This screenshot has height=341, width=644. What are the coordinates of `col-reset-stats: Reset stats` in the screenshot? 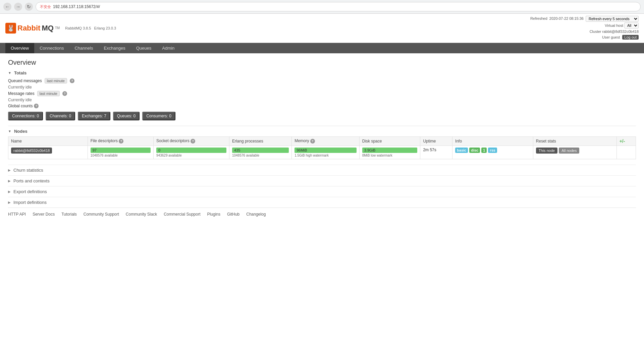 It's located at (575, 141).